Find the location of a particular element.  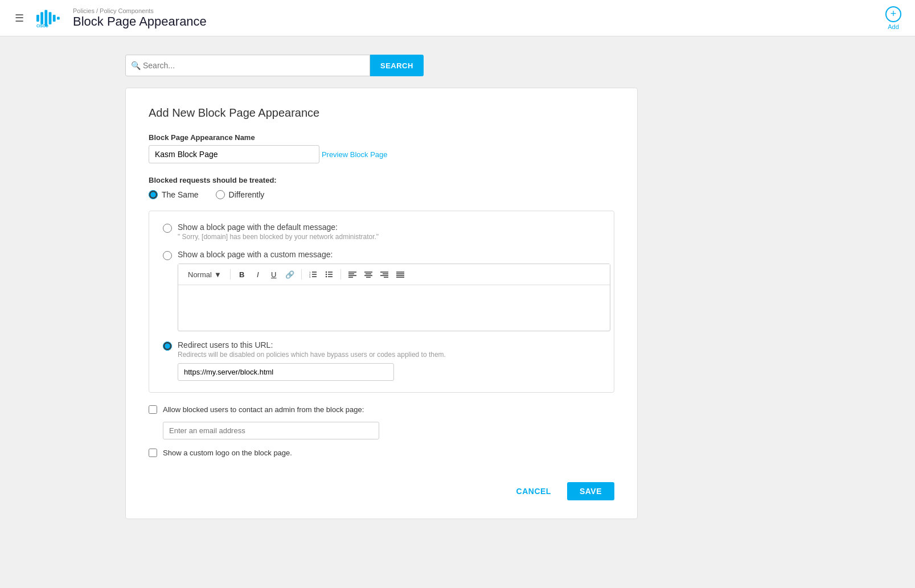

radio-same-input is located at coordinates (153, 195).